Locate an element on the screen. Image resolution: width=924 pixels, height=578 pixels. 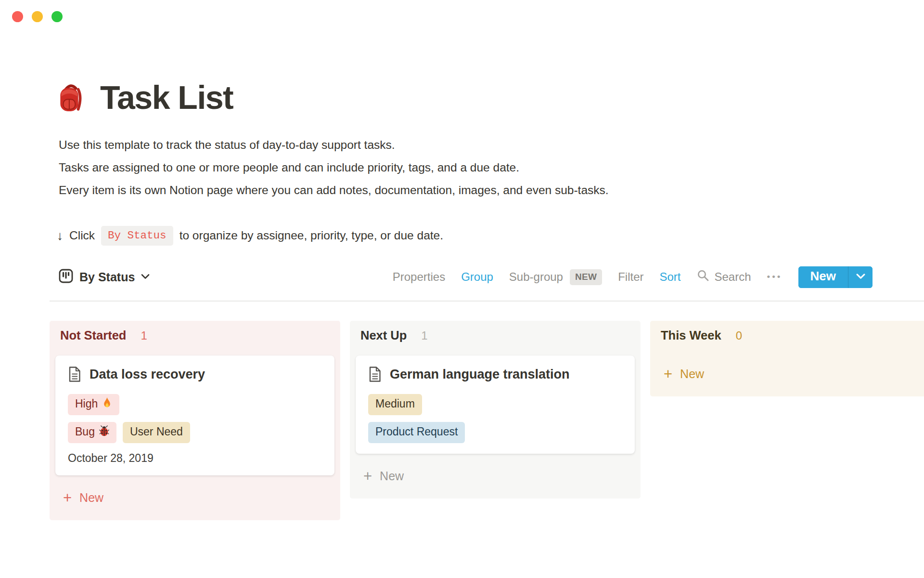
toolbar-item-sort: Sort is located at coordinates (670, 277).